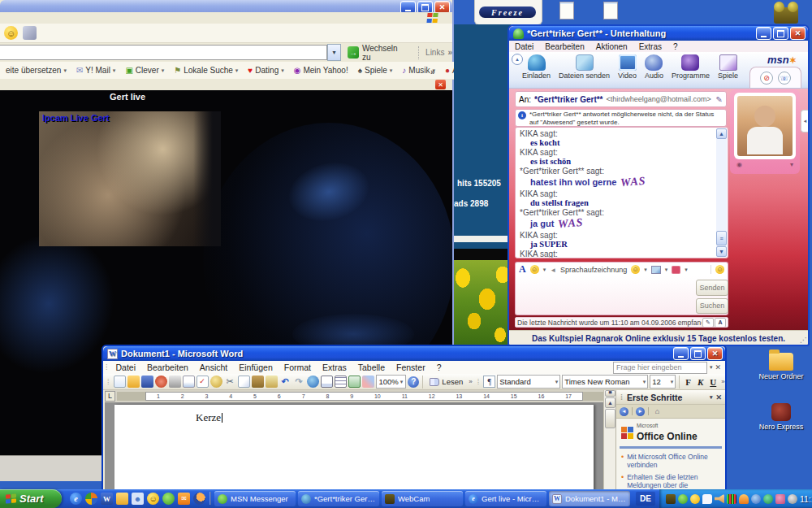 The image size is (812, 508). Describe the element at coordinates (719, 499) in the screenshot. I see `speaker-tray-icon` at that location.